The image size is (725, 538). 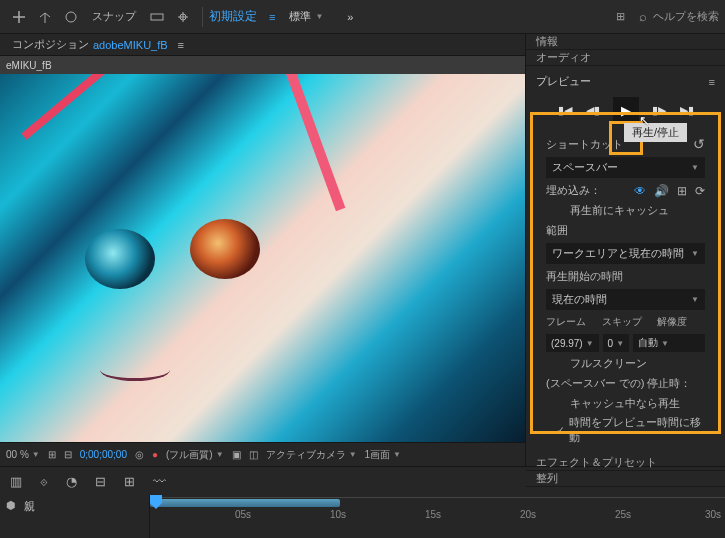 What do you see at coordinates (319, 16) in the screenshot?
I see `chevron-down-icon: ▼` at bounding box center [319, 16].